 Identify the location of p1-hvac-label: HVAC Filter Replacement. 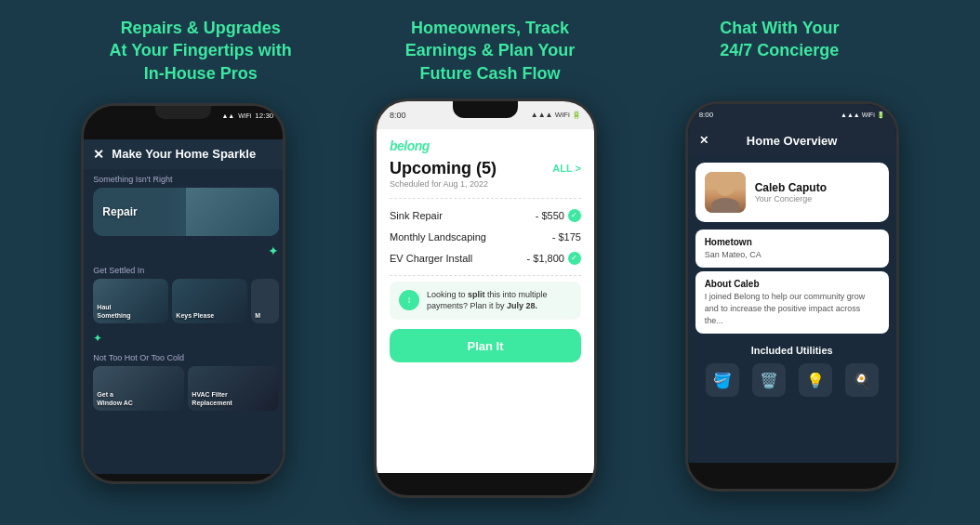
(212, 400).